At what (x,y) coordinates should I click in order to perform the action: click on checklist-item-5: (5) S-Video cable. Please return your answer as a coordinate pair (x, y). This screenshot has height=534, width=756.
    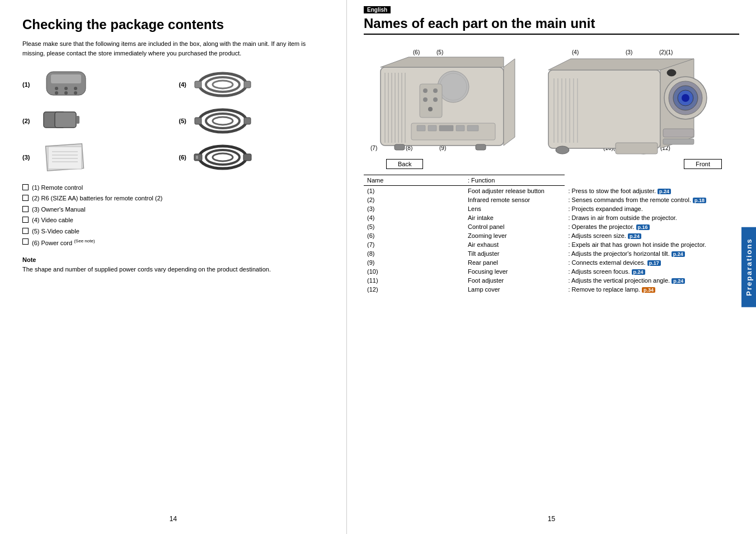
    Looking at the image, I should click on (176, 232).